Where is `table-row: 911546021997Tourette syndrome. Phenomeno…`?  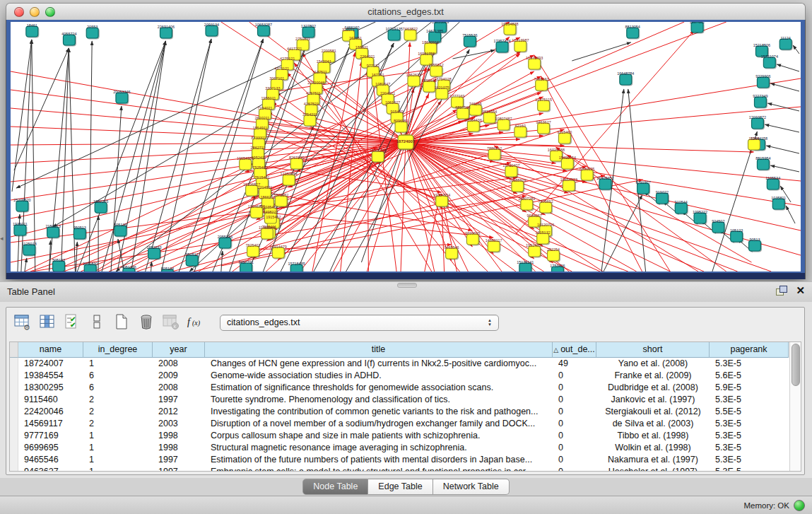 table-row: 911546021997Tourette syndrome. Phenomeno… is located at coordinates (400, 400).